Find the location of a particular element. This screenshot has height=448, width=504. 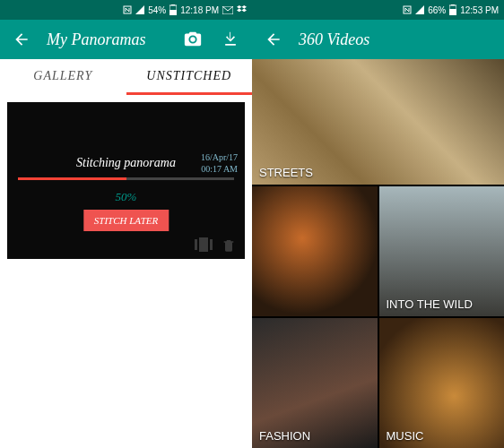

percent-label: 50% is located at coordinates (126, 197).